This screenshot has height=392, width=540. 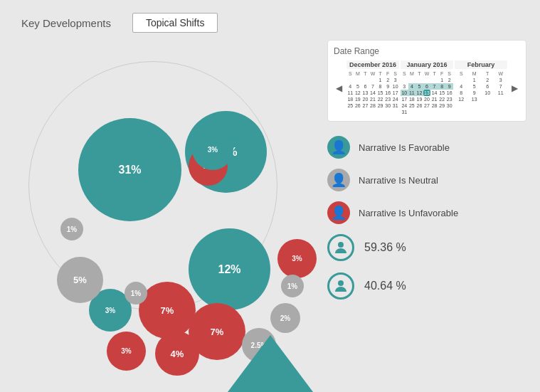 I want to click on cal-prev-arrow: ◀, so click(x=339, y=88).